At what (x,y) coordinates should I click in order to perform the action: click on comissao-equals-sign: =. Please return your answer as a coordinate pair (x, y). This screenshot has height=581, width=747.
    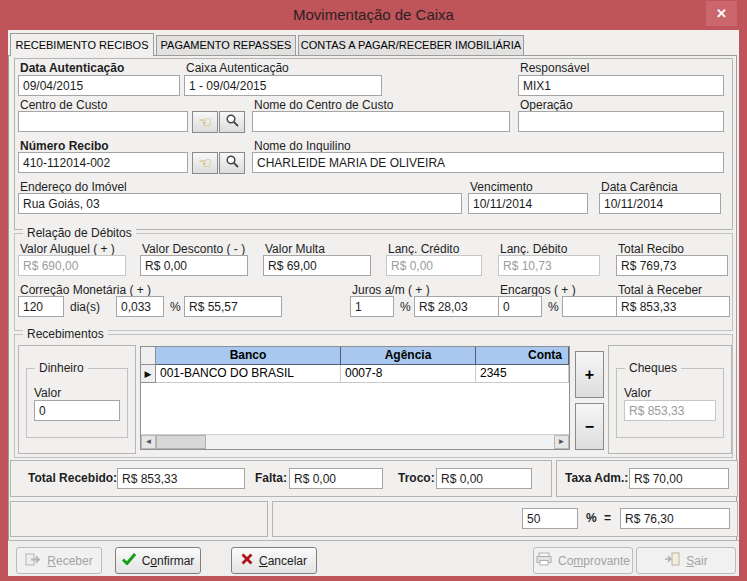
    Looking at the image, I should click on (608, 518).